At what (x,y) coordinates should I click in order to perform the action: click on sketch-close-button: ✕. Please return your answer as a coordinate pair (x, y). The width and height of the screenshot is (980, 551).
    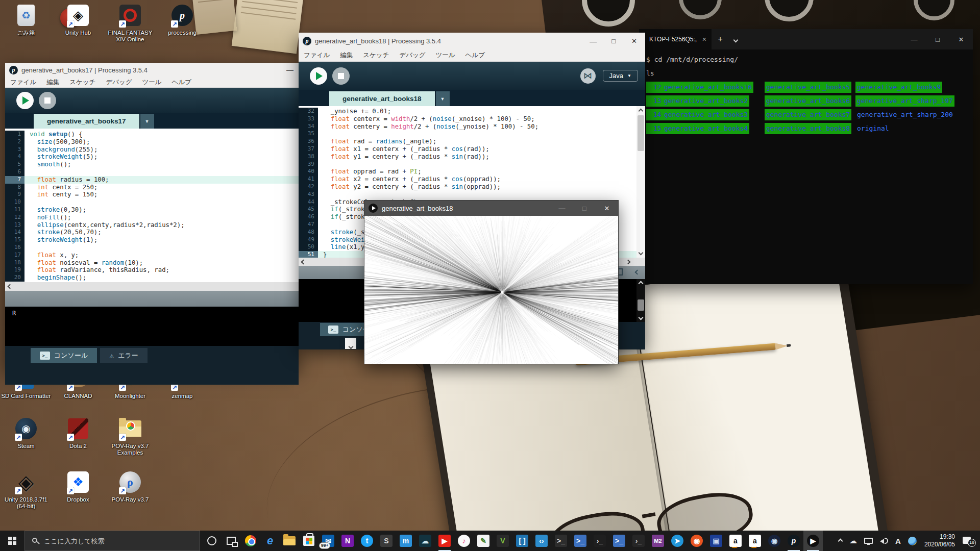
    Looking at the image, I should click on (607, 208).